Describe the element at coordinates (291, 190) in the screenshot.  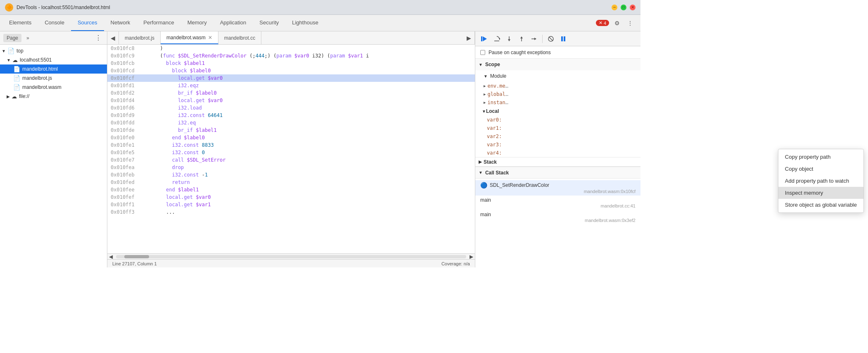
I see `code-line: 0x010fee end $label1` at that location.